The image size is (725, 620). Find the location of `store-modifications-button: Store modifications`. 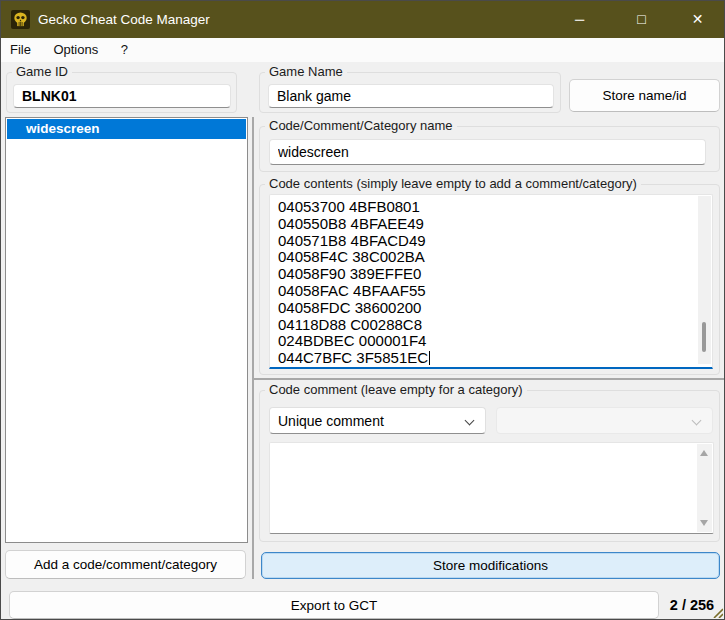

store-modifications-button: Store modifications is located at coordinates (490, 566).